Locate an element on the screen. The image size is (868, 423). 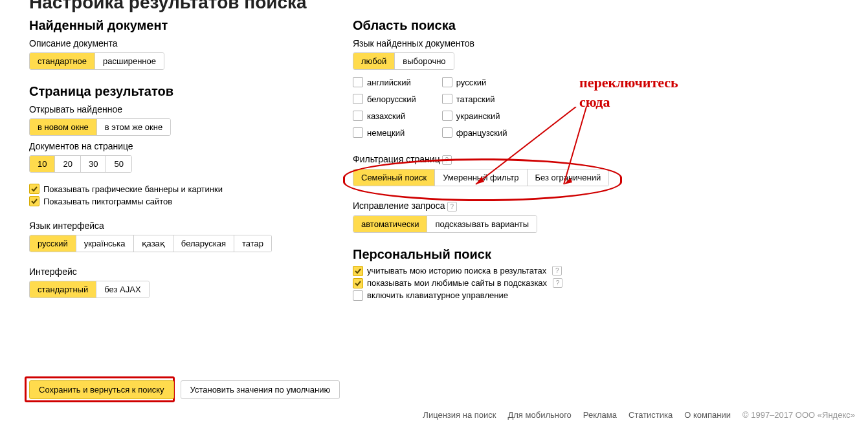
interface-standard: стандартный is located at coordinates (63, 290).